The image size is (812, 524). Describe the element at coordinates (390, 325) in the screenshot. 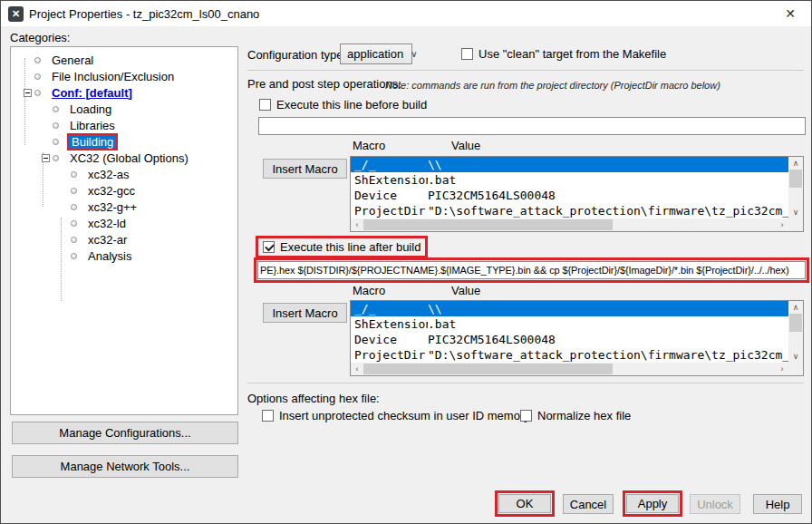

I see `macro-cell: ShExtension` at that location.